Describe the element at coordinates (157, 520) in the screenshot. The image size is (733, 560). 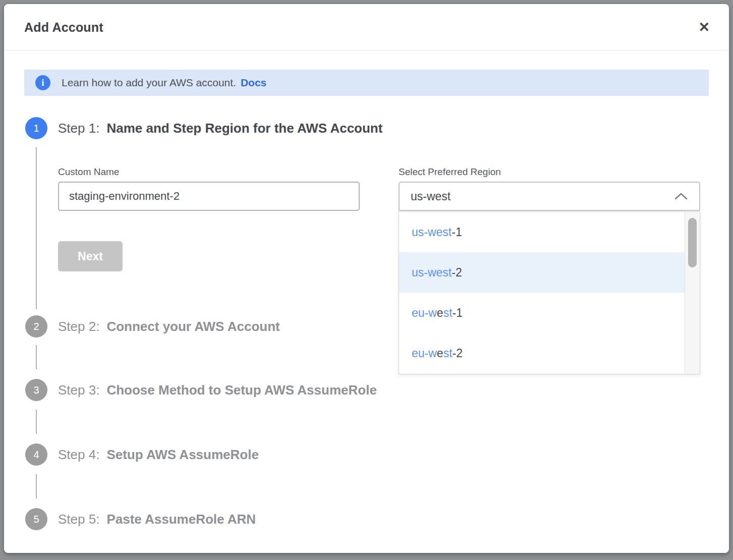
I see `step-5-heading: Step 5:Paste AssumeRole ARN` at that location.